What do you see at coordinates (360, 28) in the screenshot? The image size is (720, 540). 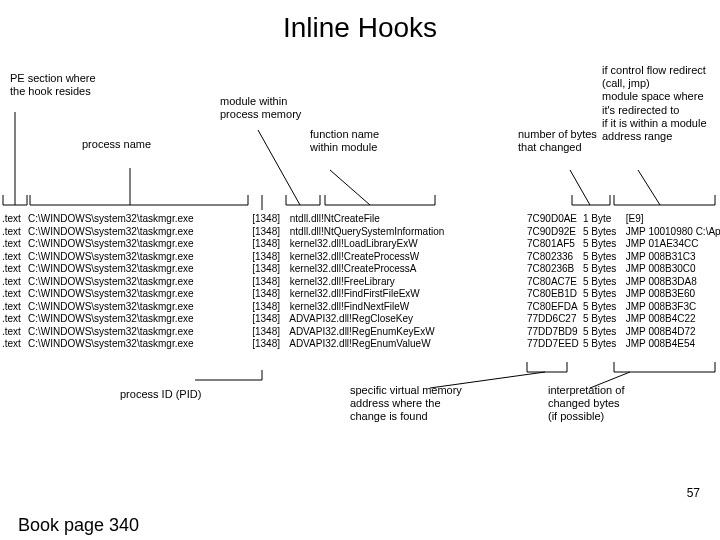 I see `slide-title: Inline Hooks` at bounding box center [360, 28].